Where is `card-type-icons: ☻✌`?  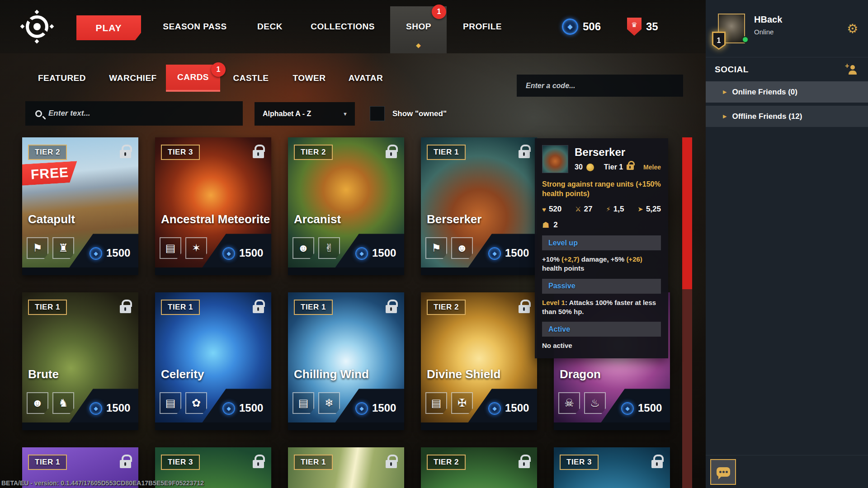
card-type-icons: ☻✌ is located at coordinates (316, 248).